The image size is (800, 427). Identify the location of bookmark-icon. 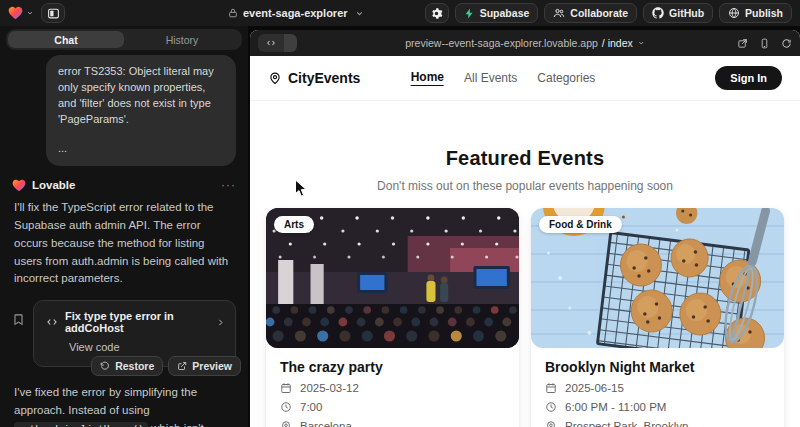
(18, 320).